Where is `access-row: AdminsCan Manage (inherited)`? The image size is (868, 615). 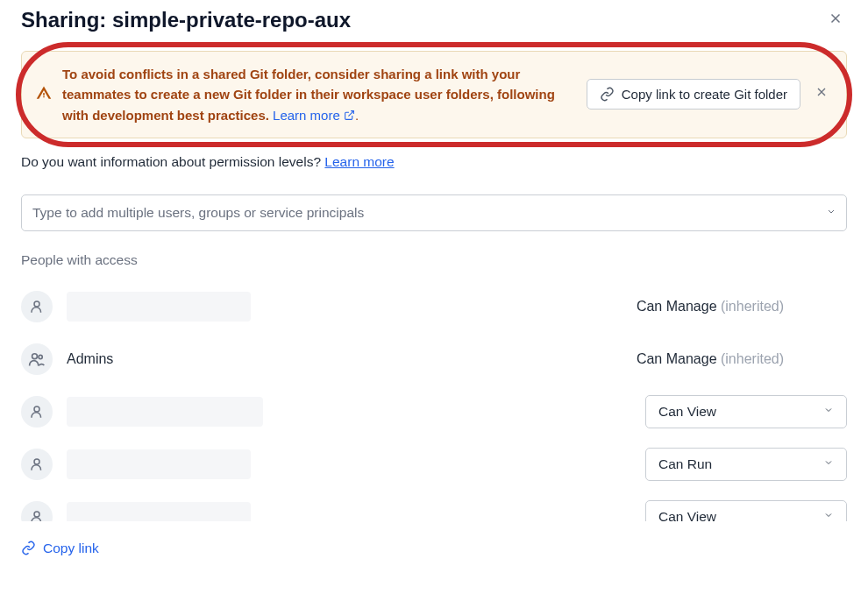
access-row: AdminsCan Manage (inherited) is located at coordinates (434, 359).